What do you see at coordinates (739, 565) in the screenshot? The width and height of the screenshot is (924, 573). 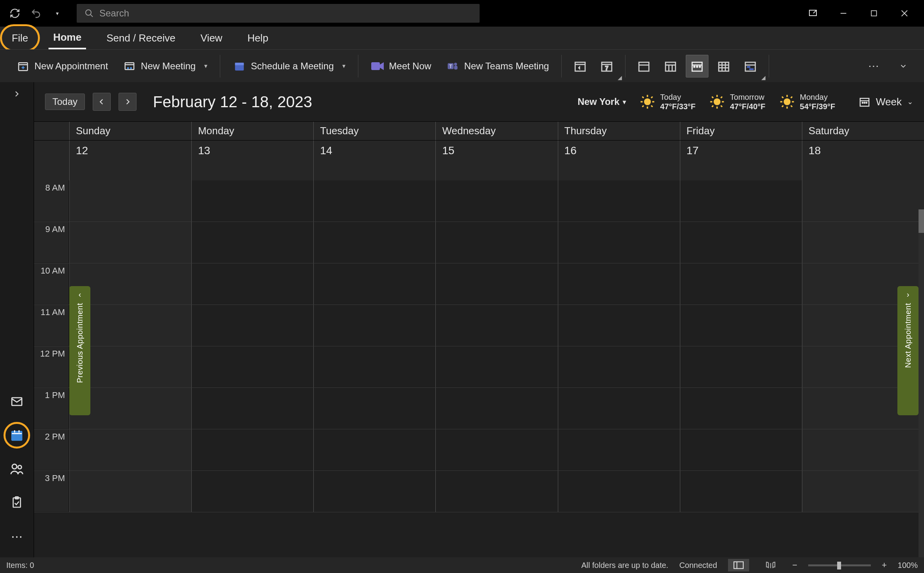 I see `normal-view-icon` at bounding box center [739, 565].